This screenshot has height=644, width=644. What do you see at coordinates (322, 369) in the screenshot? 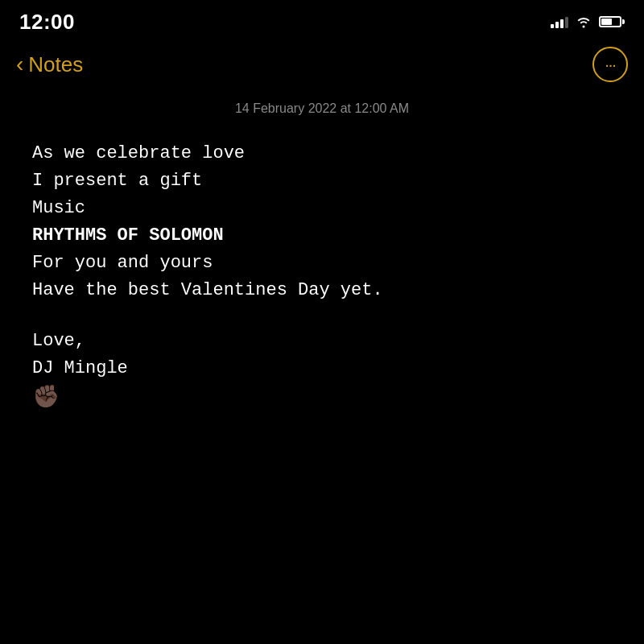
I see `note-closing-2: DJ Mingle` at bounding box center [322, 369].